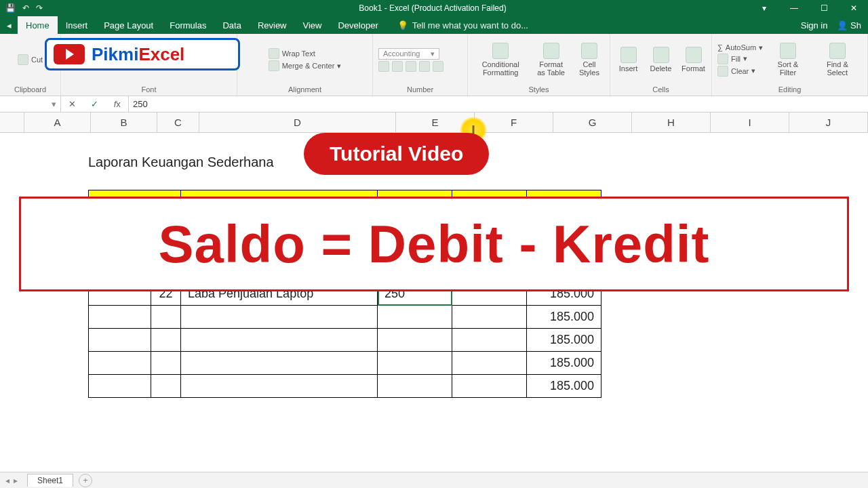 The image size is (868, 488). What do you see at coordinates (117, 104) in the screenshot?
I see `fx-icon: fx` at bounding box center [117, 104].